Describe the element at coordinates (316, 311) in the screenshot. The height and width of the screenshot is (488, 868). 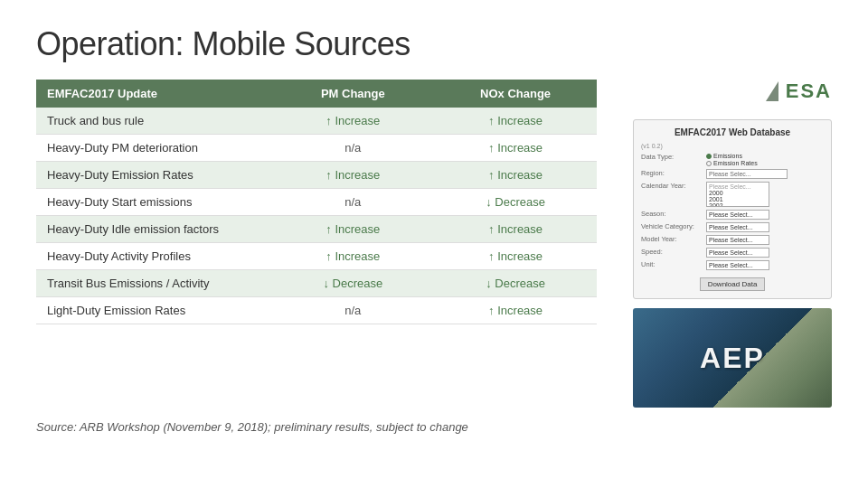
I see `table-row: Light-Duty Emission Ratesn/aIncrease` at that location.